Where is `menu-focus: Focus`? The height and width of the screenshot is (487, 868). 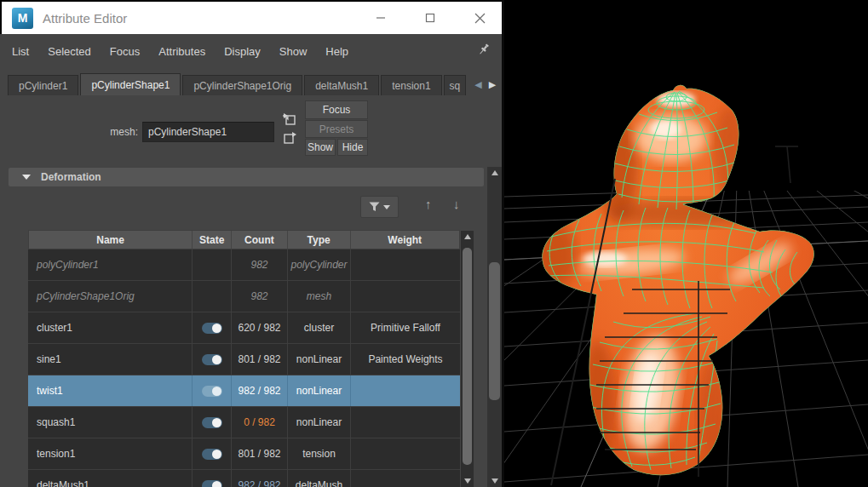
menu-focus: Focus is located at coordinates (124, 51).